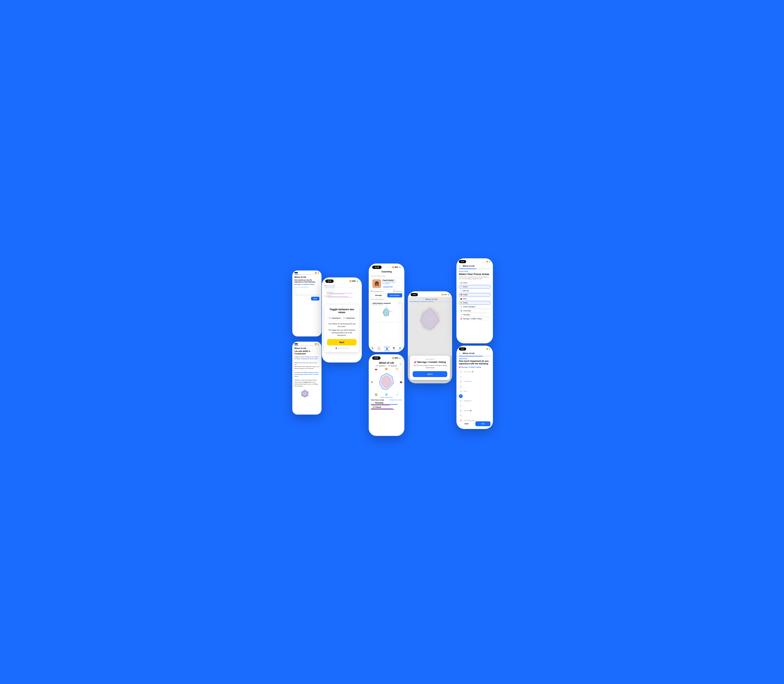 This screenshot has height=684, width=784. What do you see at coordinates (386, 404) in the screenshot?
I see `phone5-focus-item-1: 1. 🧷 Parenting` at bounding box center [386, 404].